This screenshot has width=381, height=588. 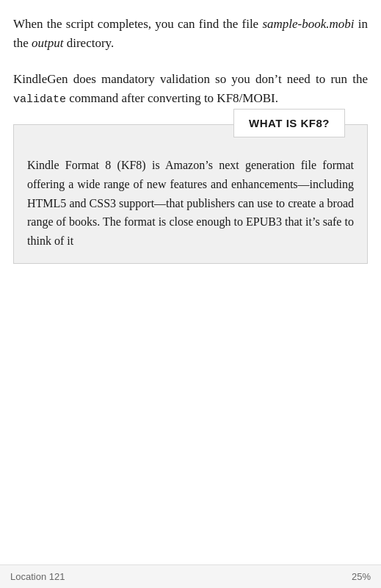 I want to click on para1-text-start: When the script completes, you can find …, so click(x=138, y=24).